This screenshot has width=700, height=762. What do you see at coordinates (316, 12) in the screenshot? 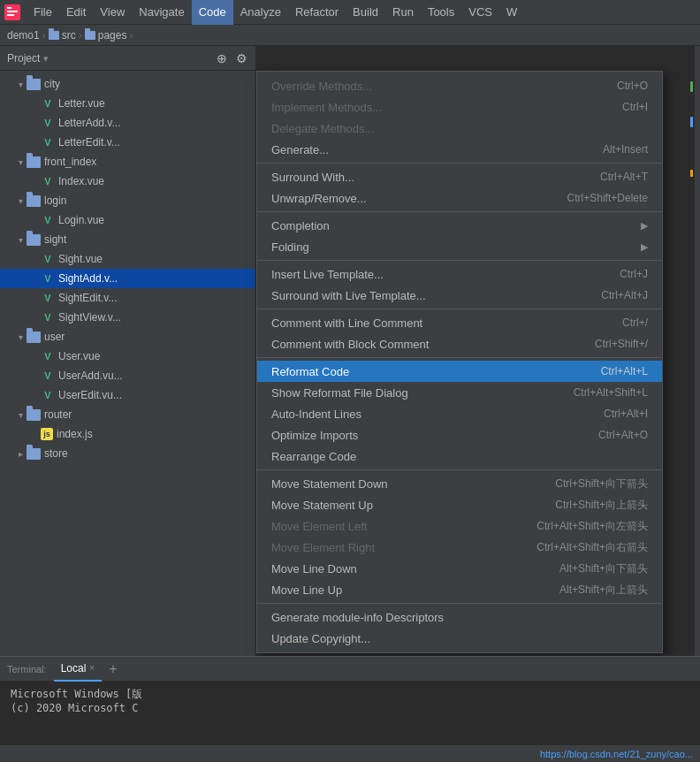
I see `menu-refactor: Refactor` at bounding box center [316, 12].